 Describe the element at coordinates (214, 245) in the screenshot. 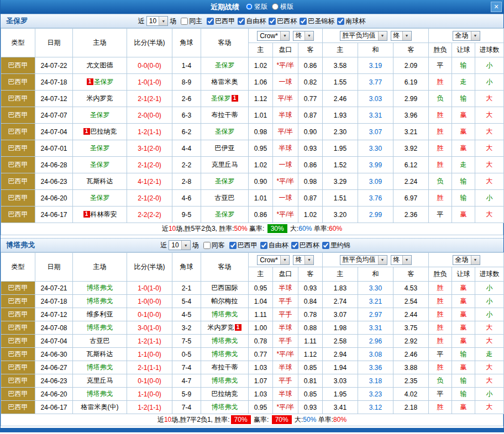

I see `same-venue-filter: 同客` at that location.